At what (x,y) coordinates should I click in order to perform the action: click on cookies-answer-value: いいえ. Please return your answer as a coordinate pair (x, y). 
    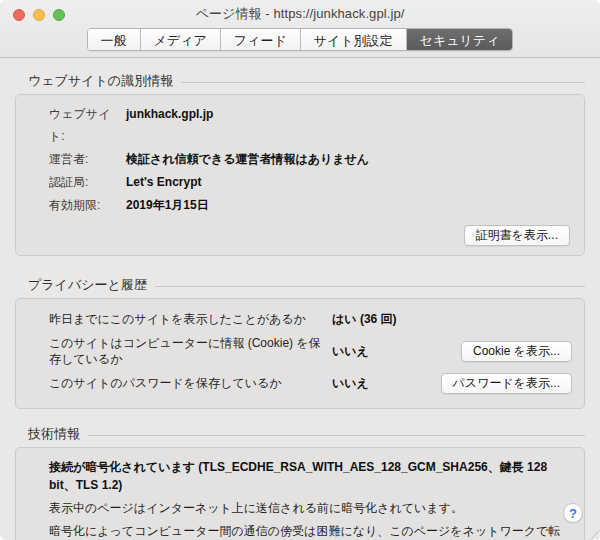
    Looking at the image, I should click on (396, 352).